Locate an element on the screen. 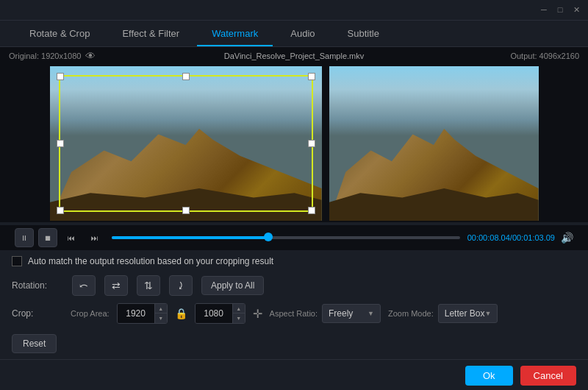  tab-effect-filter: Effect & Filter is located at coordinates (151, 34).